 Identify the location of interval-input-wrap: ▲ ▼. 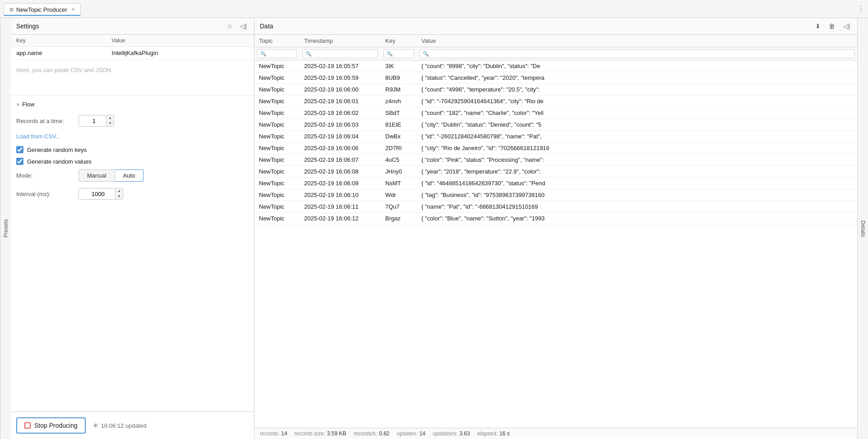
(101, 194).